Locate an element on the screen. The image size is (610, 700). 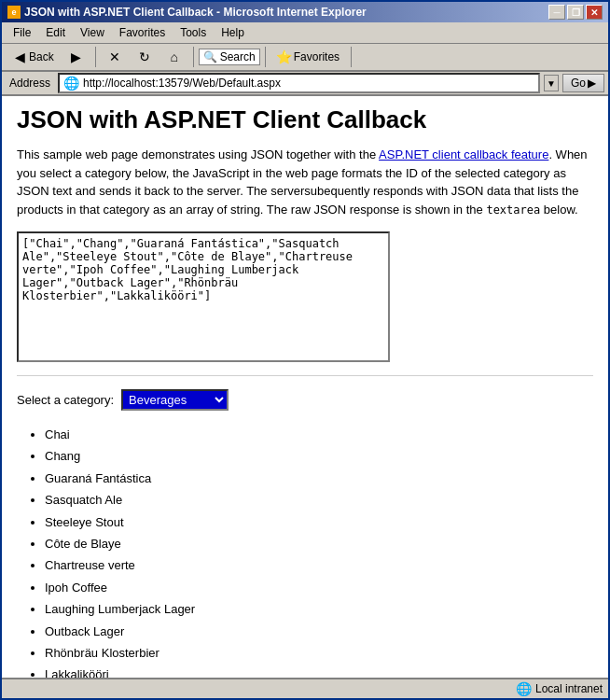
go-arrow-icon: ▶ is located at coordinates (591, 83).